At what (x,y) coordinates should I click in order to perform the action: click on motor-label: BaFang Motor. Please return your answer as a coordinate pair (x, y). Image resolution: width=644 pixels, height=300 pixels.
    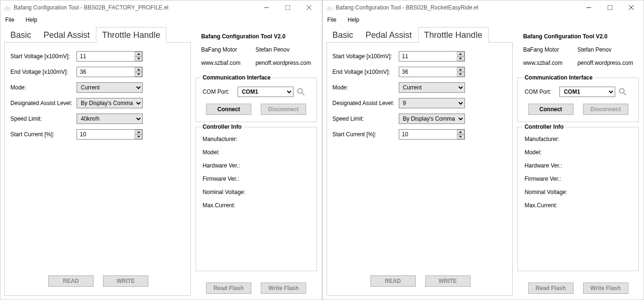
    Looking at the image, I should click on (550, 50).